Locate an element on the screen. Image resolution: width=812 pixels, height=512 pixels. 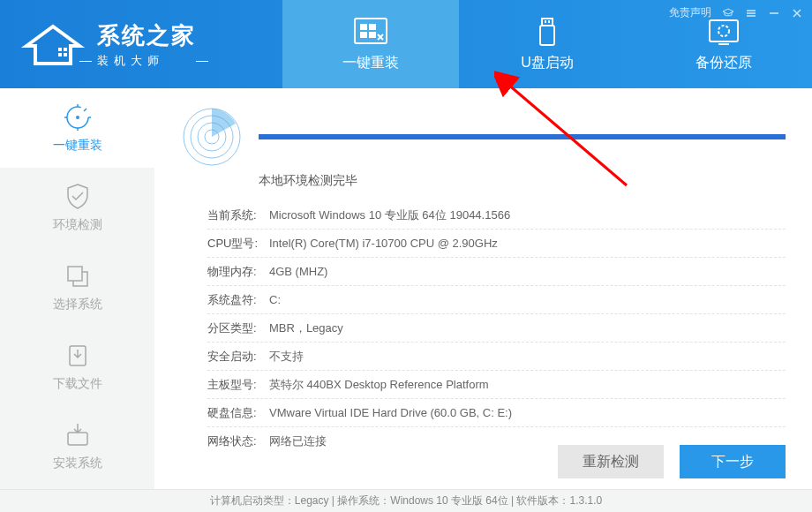
info-key: 安全启动: is located at coordinates (238, 357).